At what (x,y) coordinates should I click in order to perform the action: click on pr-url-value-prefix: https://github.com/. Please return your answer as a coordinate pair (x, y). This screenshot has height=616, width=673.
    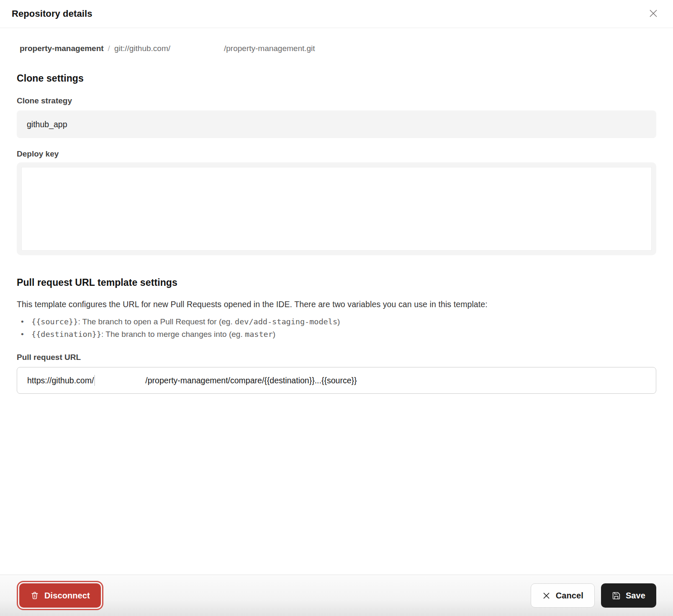
    Looking at the image, I should click on (60, 381).